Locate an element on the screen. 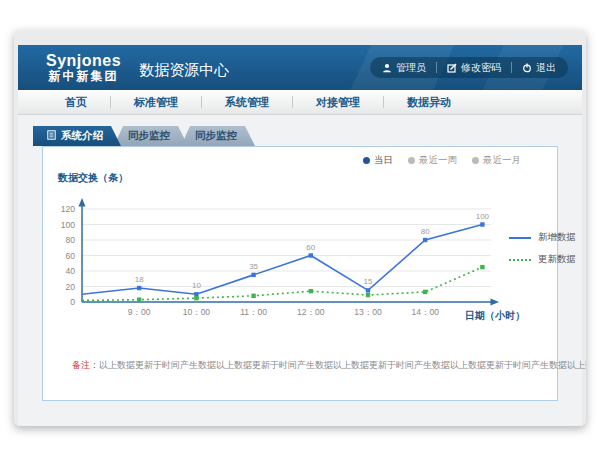  filter-last-week: 最近一周 is located at coordinates (432, 160).